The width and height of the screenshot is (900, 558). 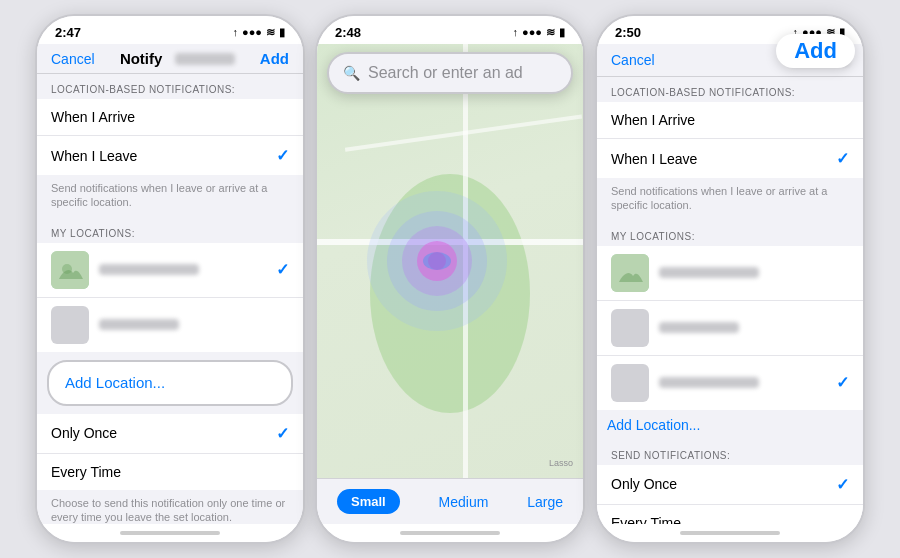 What do you see at coordinates (730, 120) in the screenshot?
I see `when-arrive-item-3: When I Arrive` at bounding box center [730, 120].